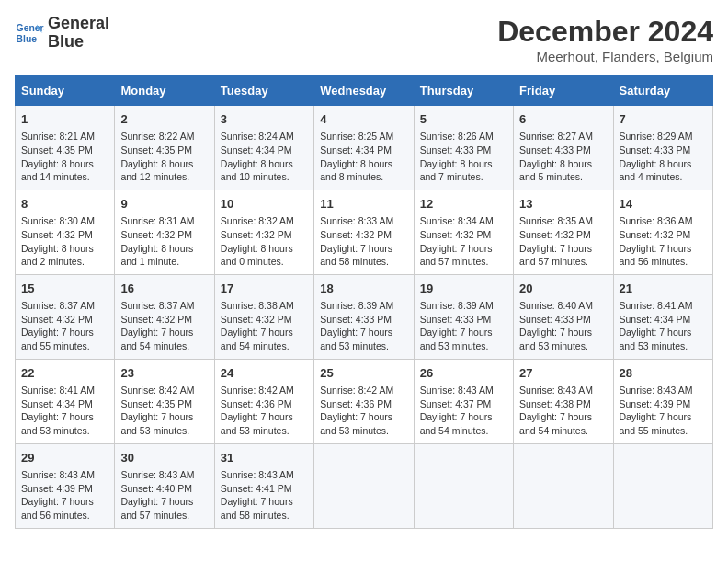  I want to click on logo-text: General Blue, so click(79, 33).